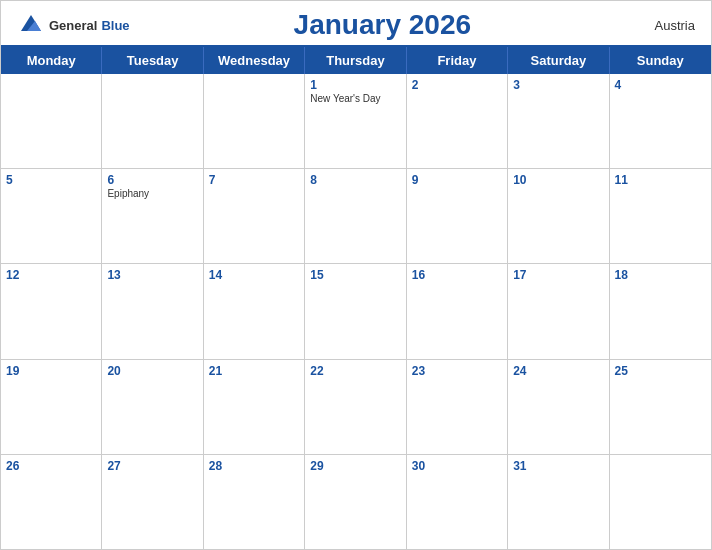 The width and height of the screenshot is (712, 550). I want to click on day-number: 13, so click(152, 275).